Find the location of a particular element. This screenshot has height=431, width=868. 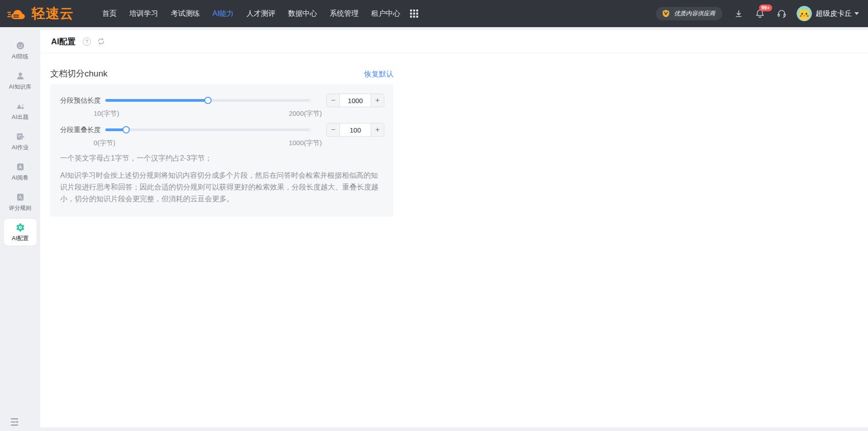

nav-item-system-mgmt: 系统管理 is located at coordinates (344, 14).